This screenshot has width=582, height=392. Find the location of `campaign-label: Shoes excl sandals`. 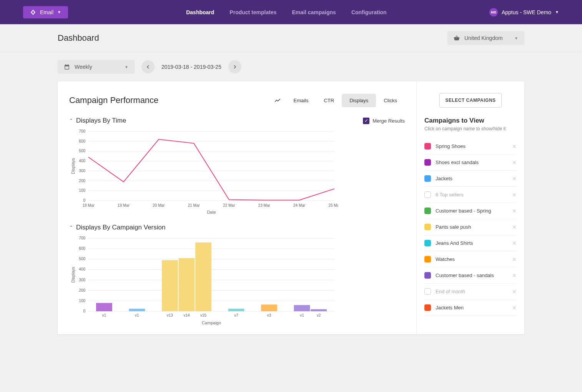

campaign-label: Shoes excl sandals is located at coordinates (457, 162).